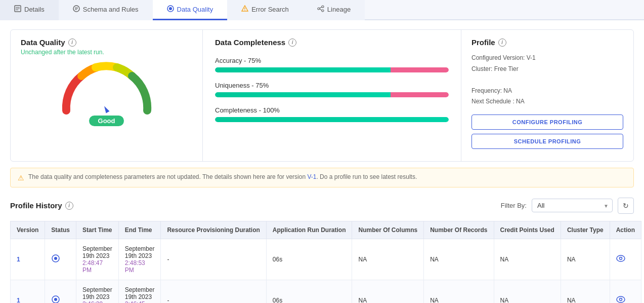  What do you see at coordinates (332, 120) in the screenshot?
I see `completeness-bar` at bounding box center [332, 120].